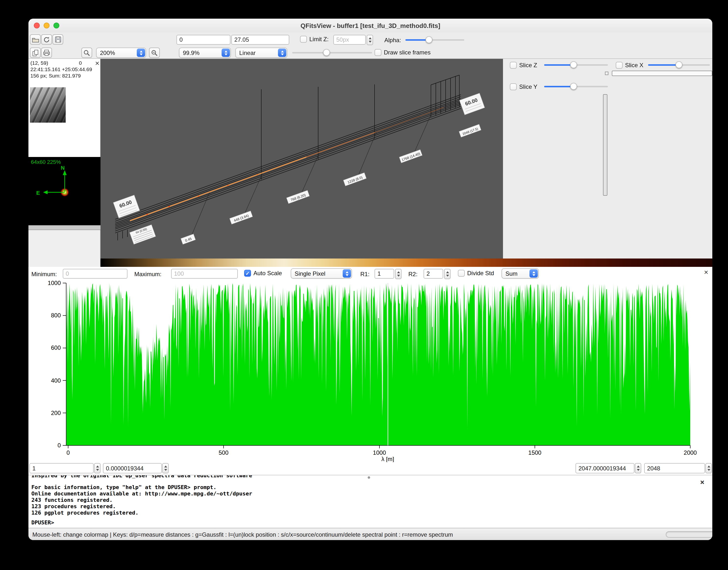 The height and width of the screenshot is (570, 728). I want to click on wavelength-cursor, so click(388, 364).